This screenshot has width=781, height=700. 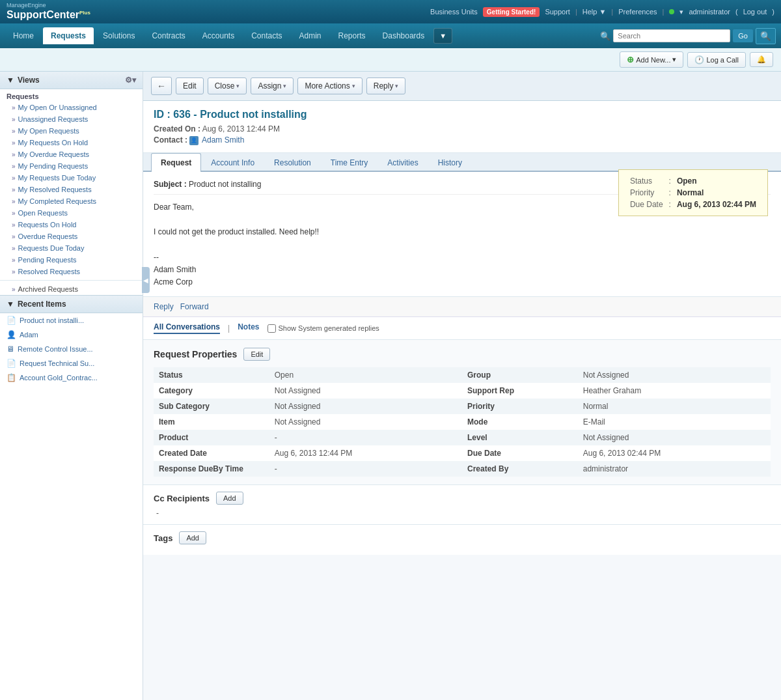 I want to click on cc-recipients-title: Cc Recipients, so click(x=182, y=499).